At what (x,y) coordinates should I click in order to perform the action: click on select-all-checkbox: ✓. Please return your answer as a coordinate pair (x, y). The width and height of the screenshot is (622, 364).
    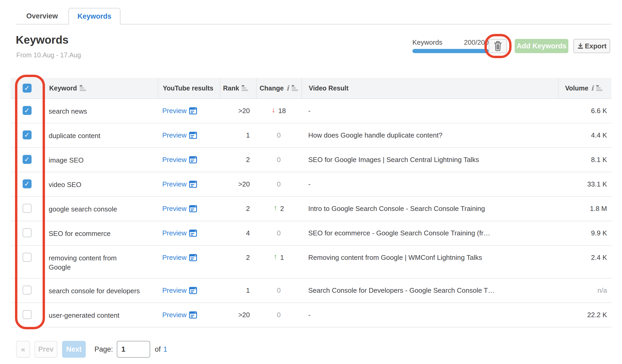
    Looking at the image, I should click on (27, 88).